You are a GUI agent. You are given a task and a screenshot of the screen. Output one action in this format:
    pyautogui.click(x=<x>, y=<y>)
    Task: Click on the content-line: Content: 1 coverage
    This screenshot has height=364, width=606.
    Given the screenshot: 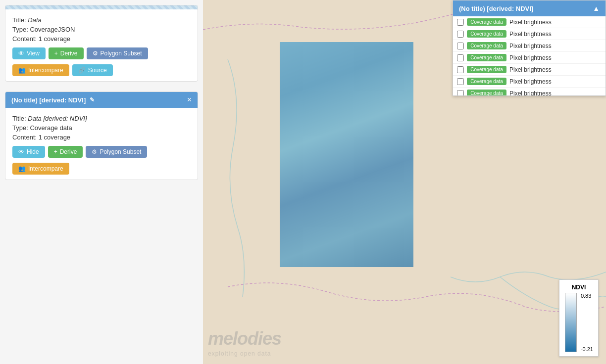 What is the action you would take?
    pyautogui.click(x=101, y=39)
    